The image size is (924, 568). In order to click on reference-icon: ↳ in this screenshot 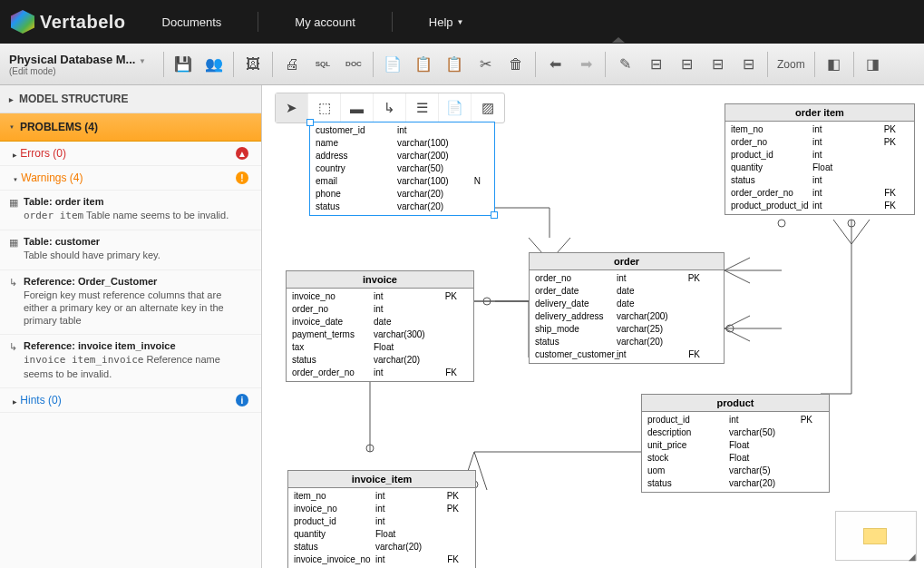, I will do `click(13, 283)`.